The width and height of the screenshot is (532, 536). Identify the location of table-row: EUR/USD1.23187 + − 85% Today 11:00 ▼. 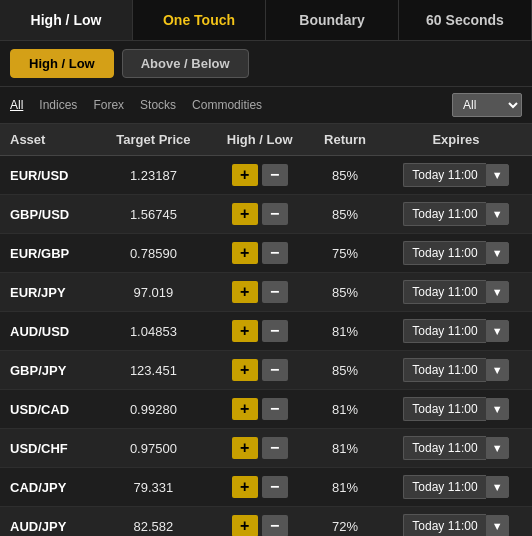
(266, 176).